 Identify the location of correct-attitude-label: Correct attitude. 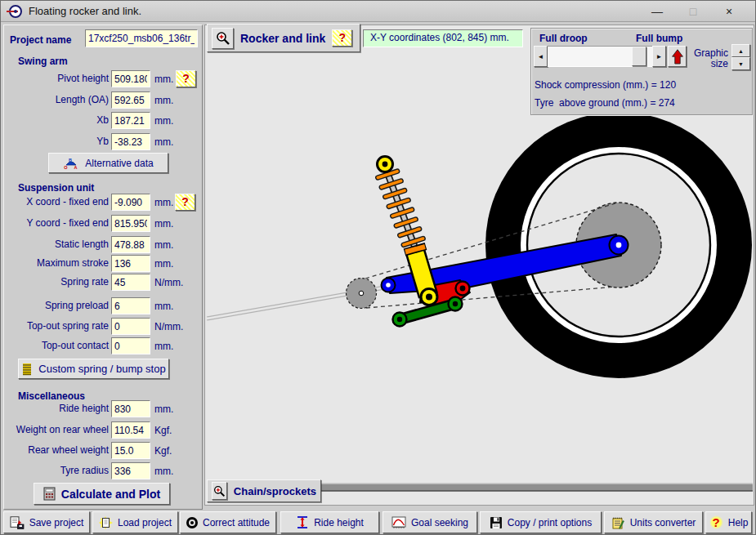
(236, 523).